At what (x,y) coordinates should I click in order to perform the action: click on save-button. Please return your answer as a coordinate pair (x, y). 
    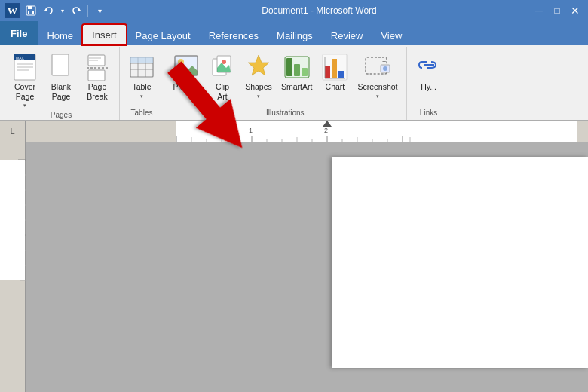
    Looking at the image, I should click on (31, 11).